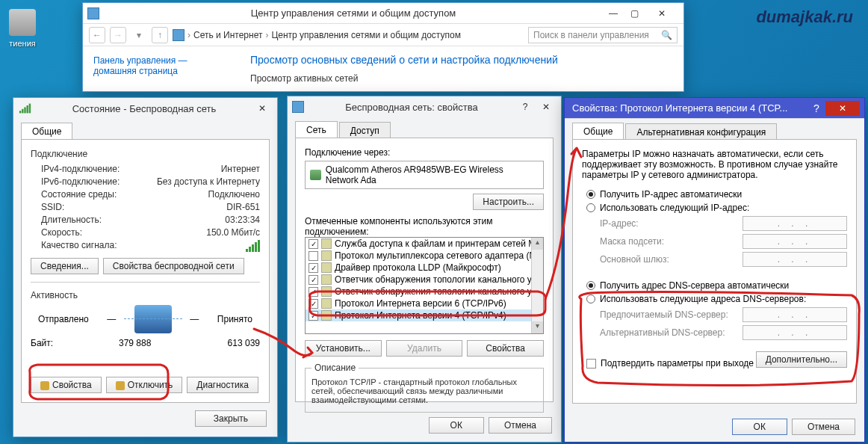 This screenshot has width=868, height=444. What do you see at coordinates (603, 35) in the screenshot?
I see `search-input: Поиск в панели управления 🔍` at bounding box center [603, 35].